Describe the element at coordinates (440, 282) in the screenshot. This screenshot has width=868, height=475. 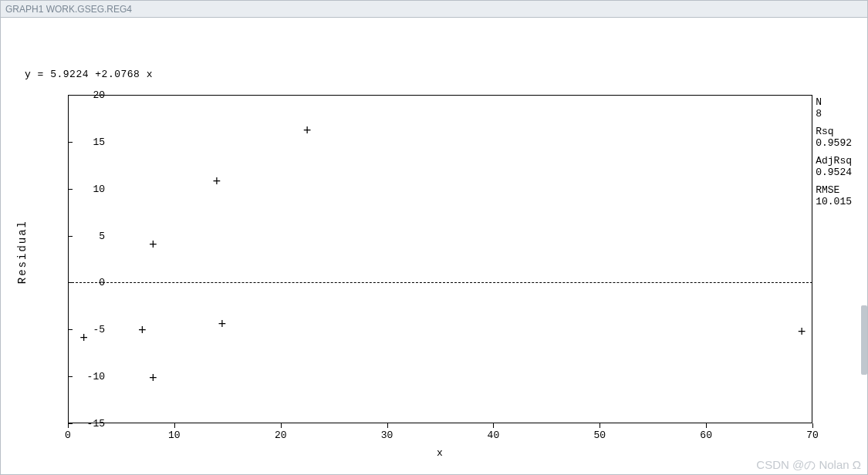
I see `zero-reference-line` at that location.